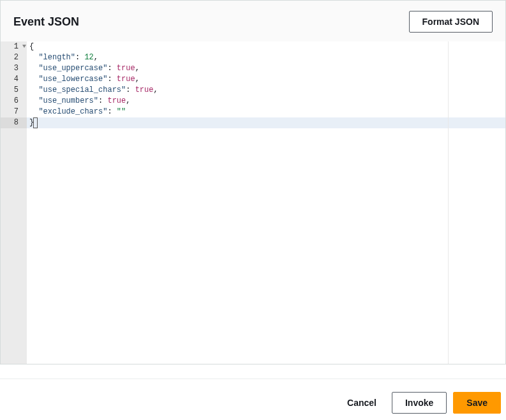 This screenshot has width=506, height=420. What do you see at coordinates (253, 21) in the screenshot?
I see `panel-header: Event JSON Format JSON` at bounding box center [253, 21].